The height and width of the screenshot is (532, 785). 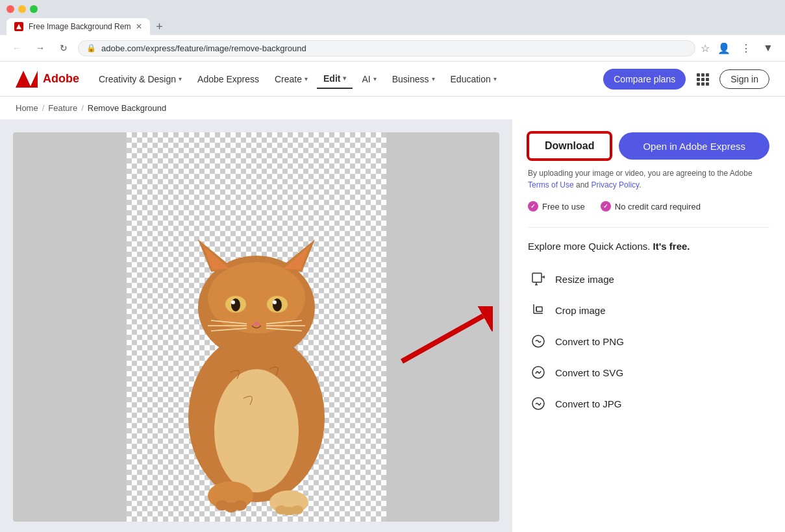 I want to click on main-navigation: Adobe Creativity & Design ▾ Adobe Expres…, so click(x=392, y=79).